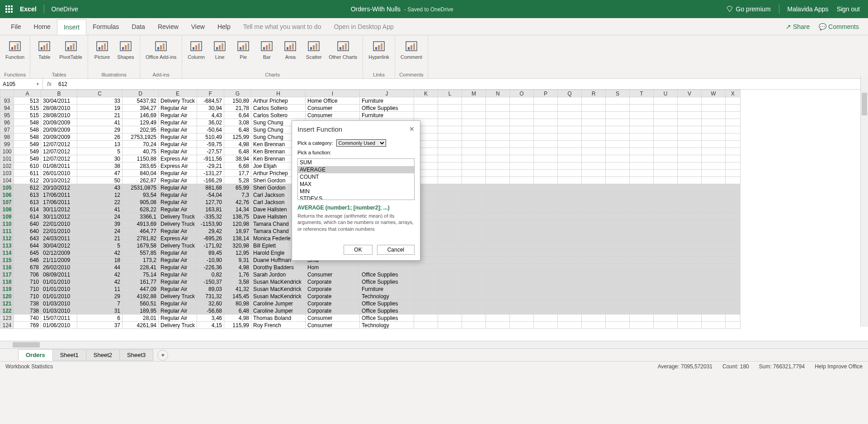 This screenshot has width=868, height=424. I want to click on row-header-121: 121, so click(7, 304).